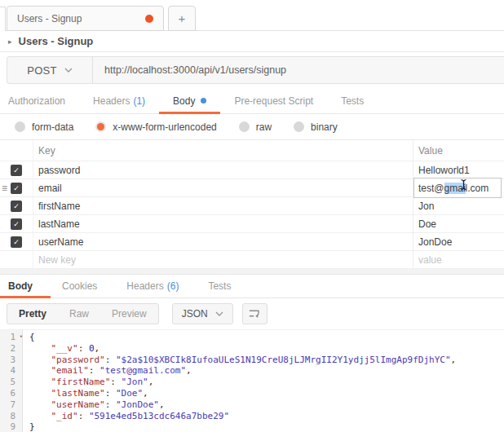  I want to click on key-column-header: Key, so click(223, 150).